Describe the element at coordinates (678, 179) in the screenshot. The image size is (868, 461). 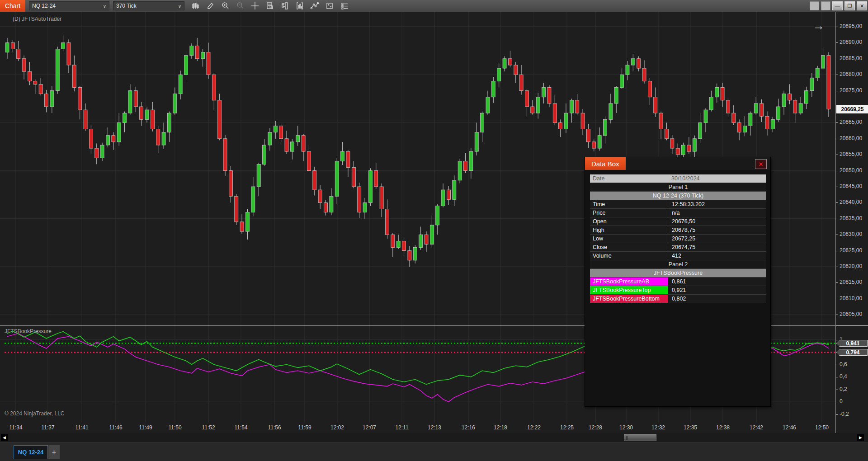
I see `databox-date-row: Date30/10/2024` at that location.